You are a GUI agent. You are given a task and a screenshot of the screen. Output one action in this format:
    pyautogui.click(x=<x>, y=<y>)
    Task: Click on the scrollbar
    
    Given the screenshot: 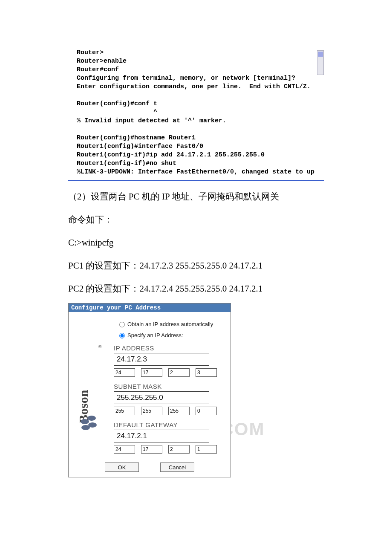 What is the action you would take?
    pyautogui.click(x=320, y=63)
    